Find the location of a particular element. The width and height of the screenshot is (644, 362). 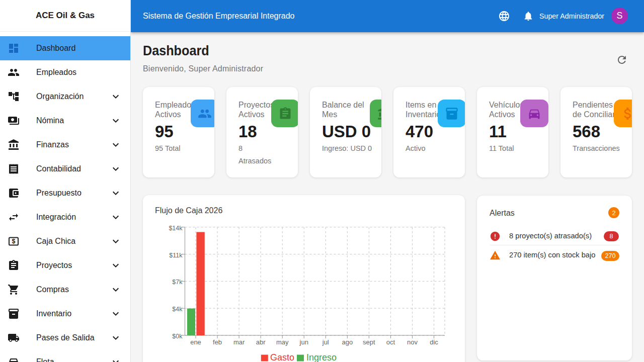

svg-text: dic is located at coordinates (434, 342).